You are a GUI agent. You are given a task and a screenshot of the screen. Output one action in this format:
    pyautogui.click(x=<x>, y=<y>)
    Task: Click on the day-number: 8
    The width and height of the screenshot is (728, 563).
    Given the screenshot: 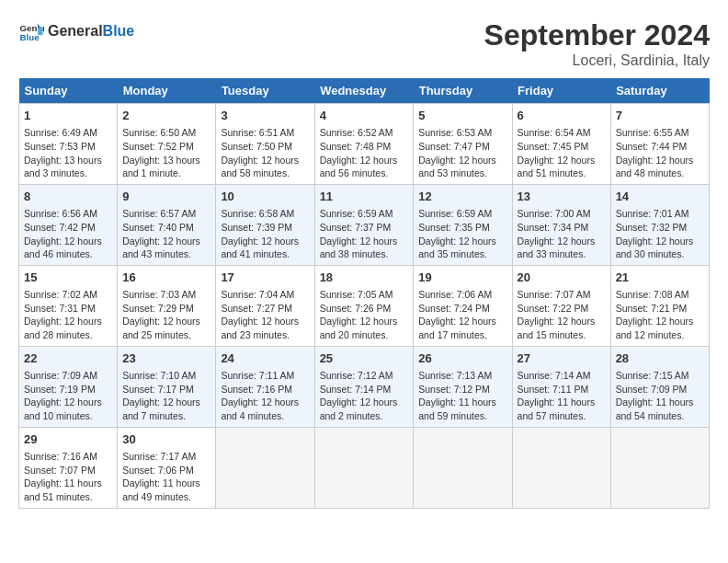 What is the action you would take?
    pyautogui.click(x=68, y=197)
    